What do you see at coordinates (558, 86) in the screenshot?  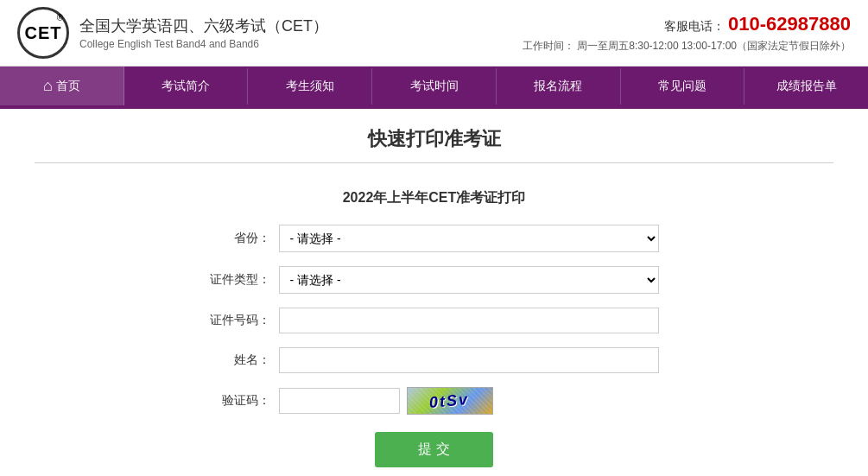 I see `nav-register-label: 报名流程` at bounding box center [558, 86].